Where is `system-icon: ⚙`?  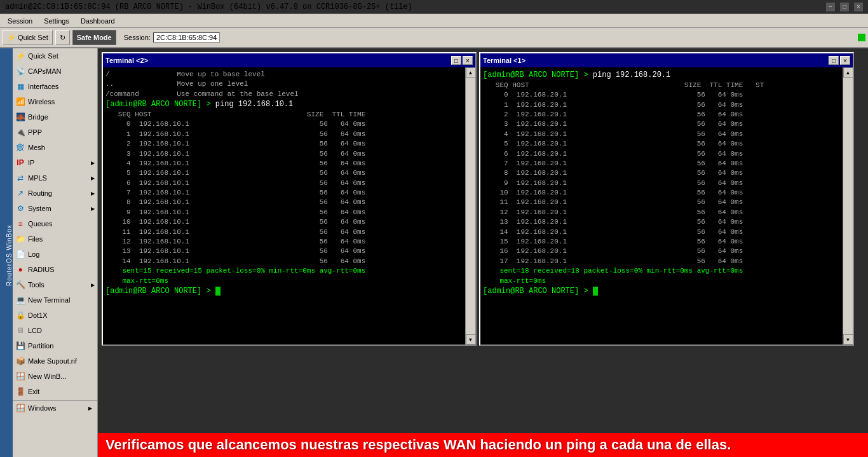 system-icon: ⚙ is located at coordinates (20, 208).